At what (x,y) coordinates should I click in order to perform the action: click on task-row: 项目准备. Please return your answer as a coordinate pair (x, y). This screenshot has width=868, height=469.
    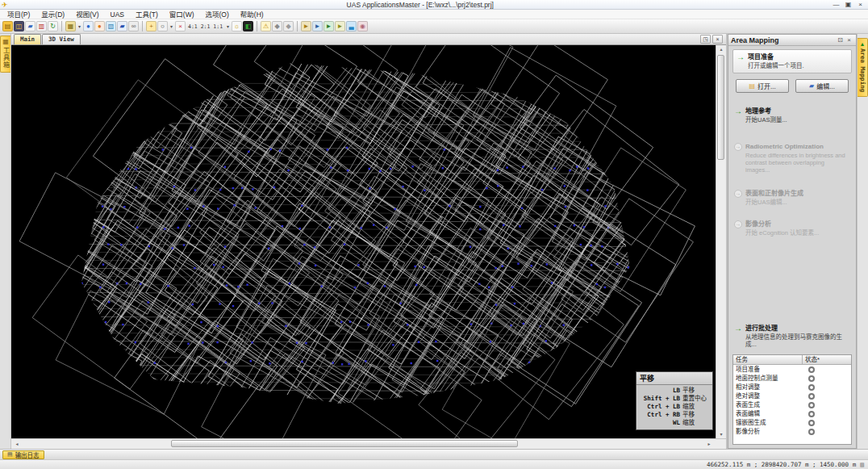
    Looking at the image, I should click on (792, 370).